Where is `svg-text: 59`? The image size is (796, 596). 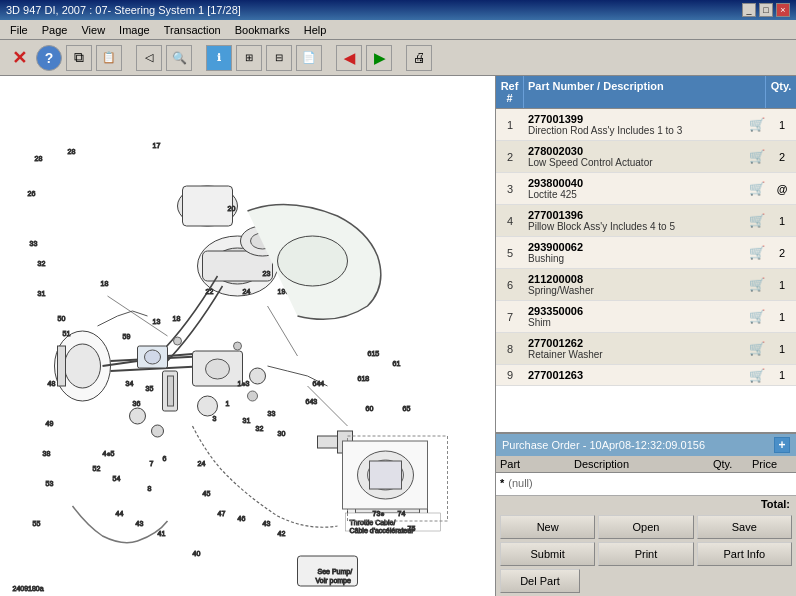
svg-text: 59 is located at coordinates (127, 336).